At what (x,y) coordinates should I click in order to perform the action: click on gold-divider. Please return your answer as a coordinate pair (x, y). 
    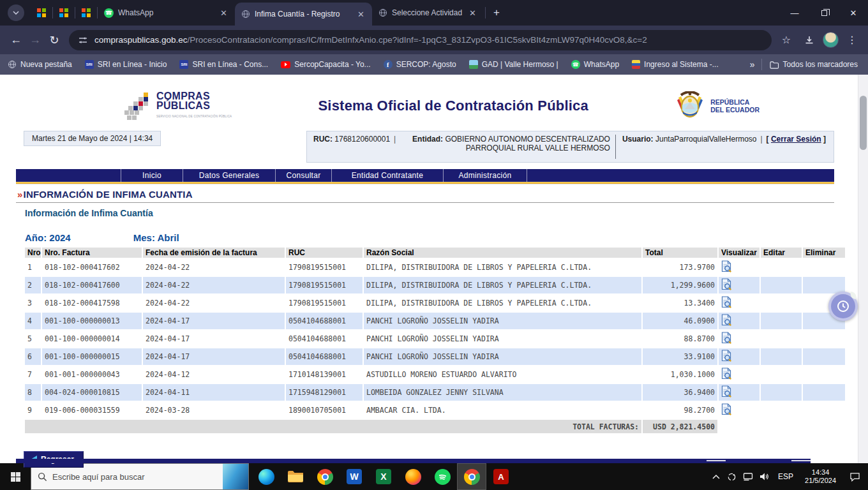
    Looking at the image, I should click on (425, 183).